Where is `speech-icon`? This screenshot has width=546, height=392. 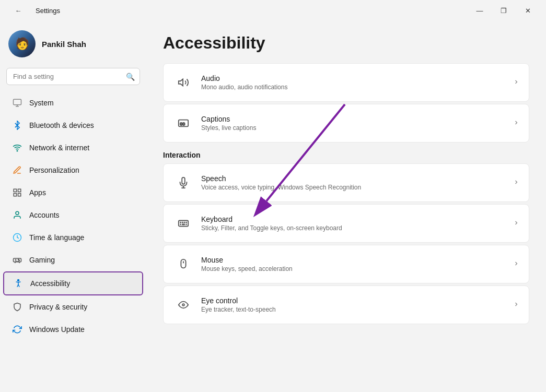
speech-icon is located at coordinates (183, 183).